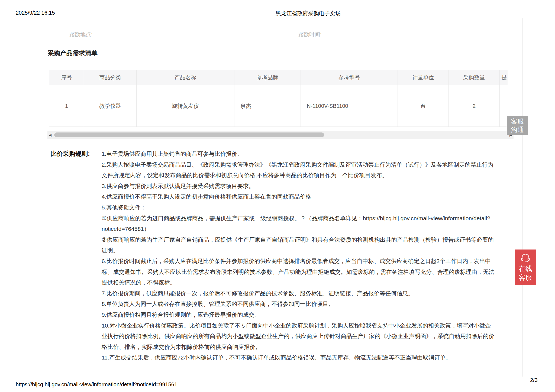 The height and width of the screenshot is (392, 555). Describe the element at coordinates (423, 78) in the screenshot. I see `column-header-unit: 计量单位` at that location.